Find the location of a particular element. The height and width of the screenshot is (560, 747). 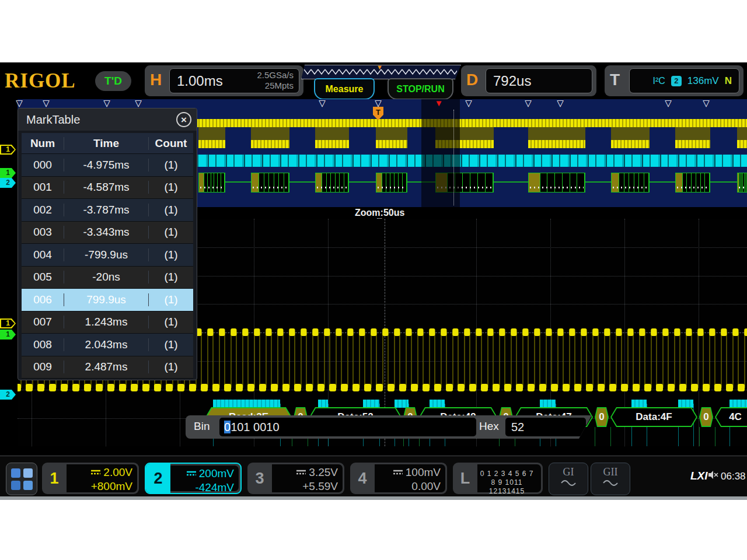

t-label: T is located at coordinates (615, 80).